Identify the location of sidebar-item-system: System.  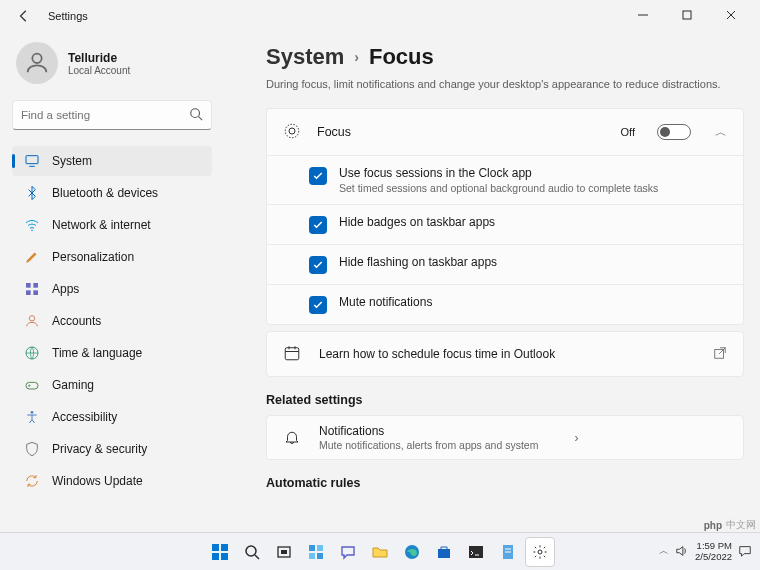
(112, 161).